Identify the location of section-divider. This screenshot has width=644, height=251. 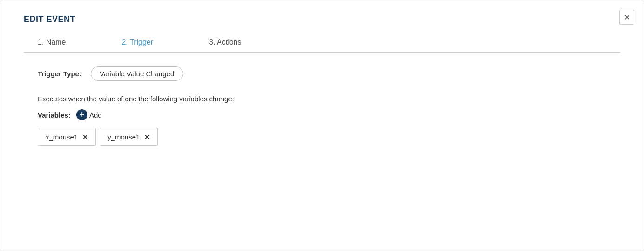
(322, 52).